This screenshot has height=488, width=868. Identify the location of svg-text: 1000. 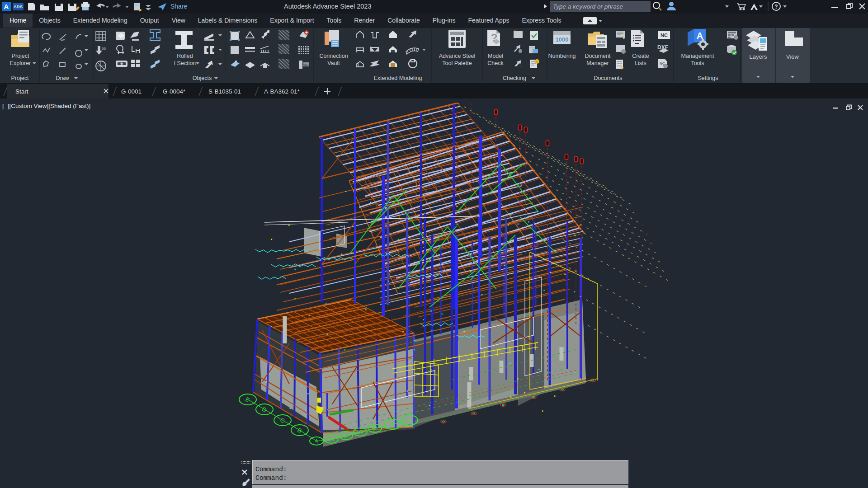
(562, 40).